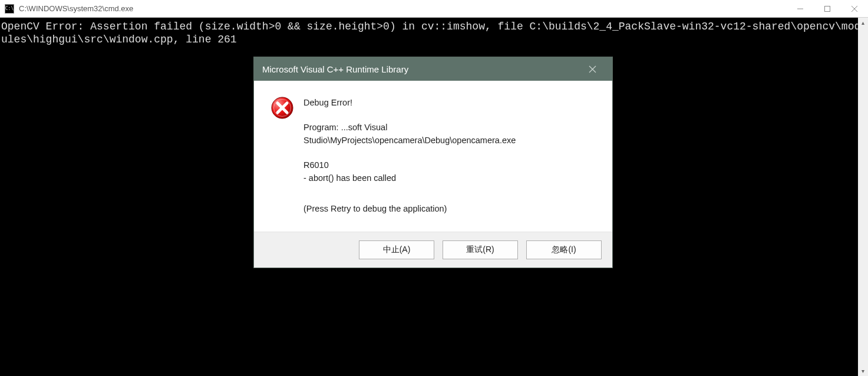  What do you see at coordinates (564, 250) in the screenshot?
I see `ignore-button: 忽略(I)` at bounding box center [564, 250].